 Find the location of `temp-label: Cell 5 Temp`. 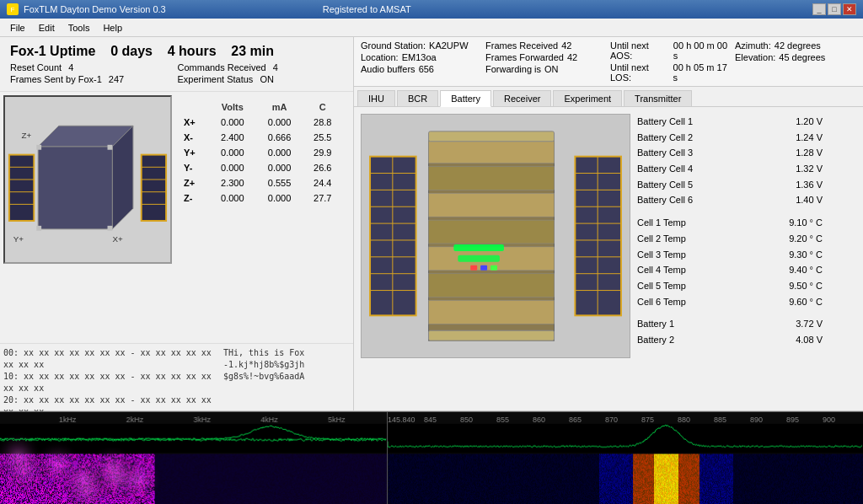

temp-label: Cell 5 Temp is located at coordinates (662, 287).